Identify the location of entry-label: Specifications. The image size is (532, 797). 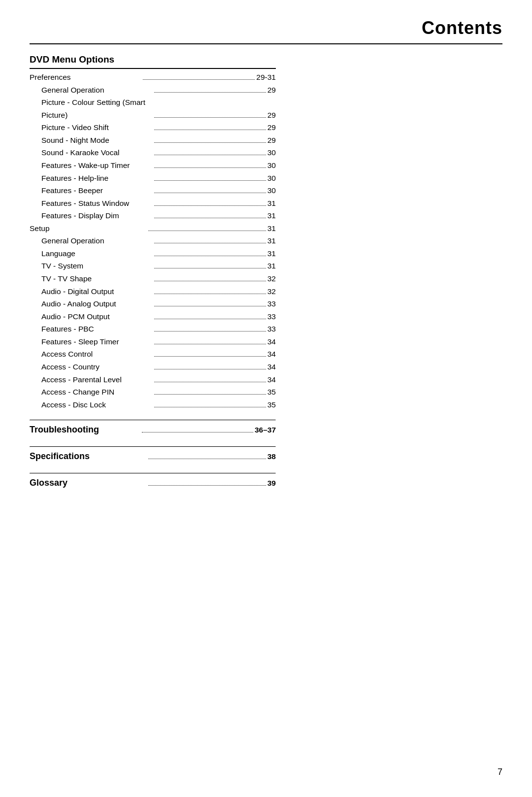
(88, 457).